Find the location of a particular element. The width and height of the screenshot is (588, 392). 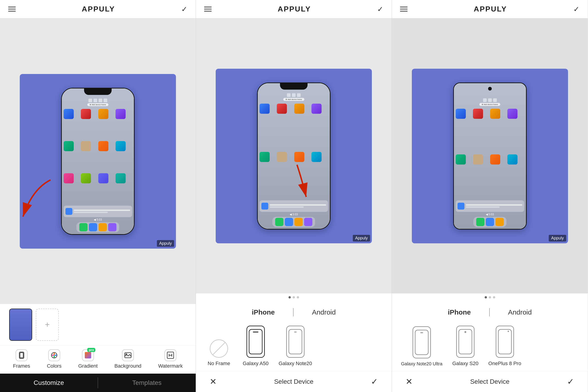

appuly-badge-2: Appuly is located at coordinates (361, 238).